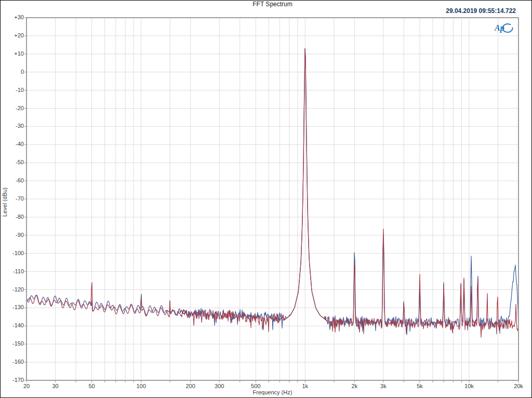 The image size is (532, 398). What do you see at coordinates (12, 126) in the screenshot?
I see `y-tick-label--30: -30` at bounding box center [12, 126].